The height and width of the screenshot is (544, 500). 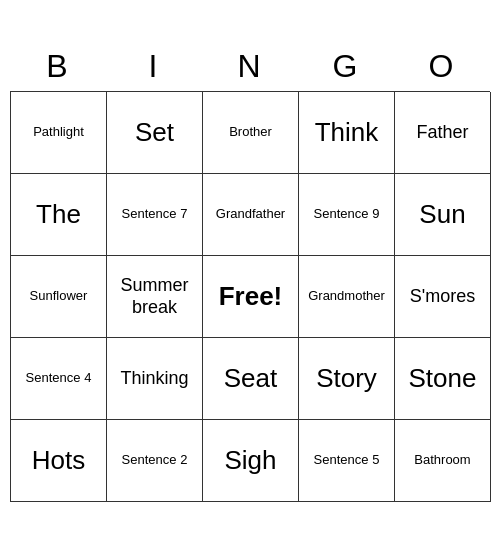 What do you see at coordinates (154, 379) in the screenshot?
I see `cell-label: Thinking` at bounding box center [154, 379].